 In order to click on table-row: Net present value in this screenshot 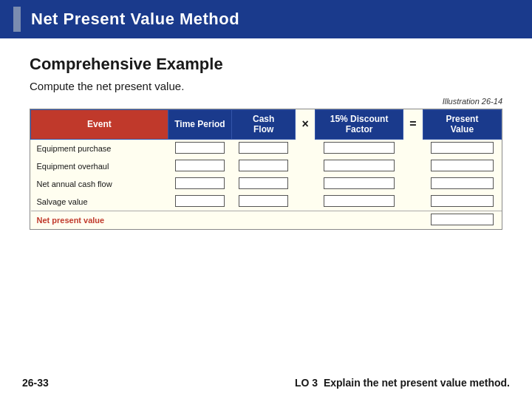, I will do `click(266, 220)`.